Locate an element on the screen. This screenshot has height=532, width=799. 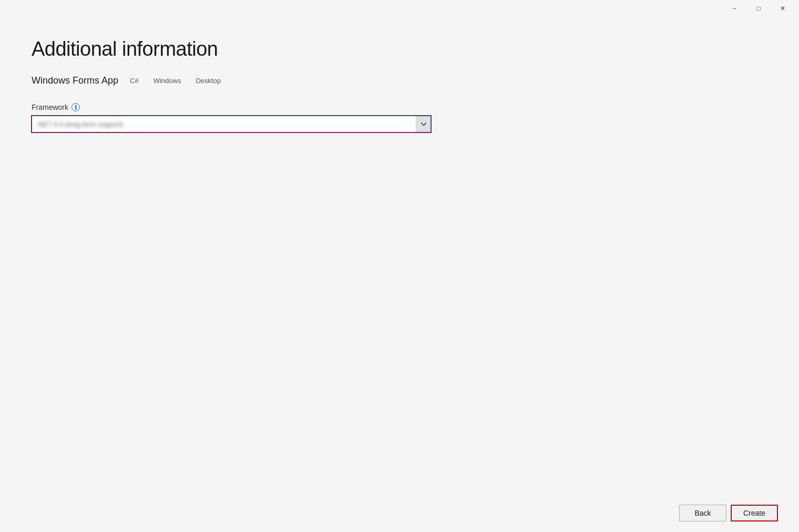
minimize-button: − is located at coordinates (734, 8).